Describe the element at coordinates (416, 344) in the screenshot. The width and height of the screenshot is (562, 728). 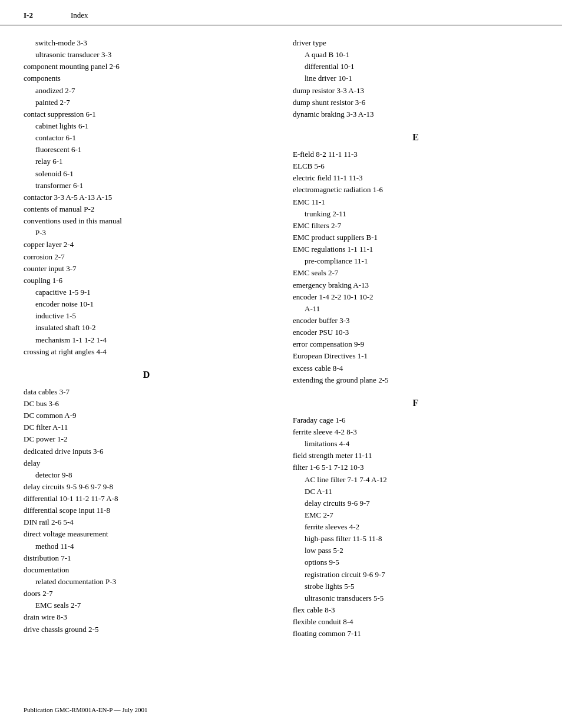
I see `list-item: error compensation 9-9` at that location.